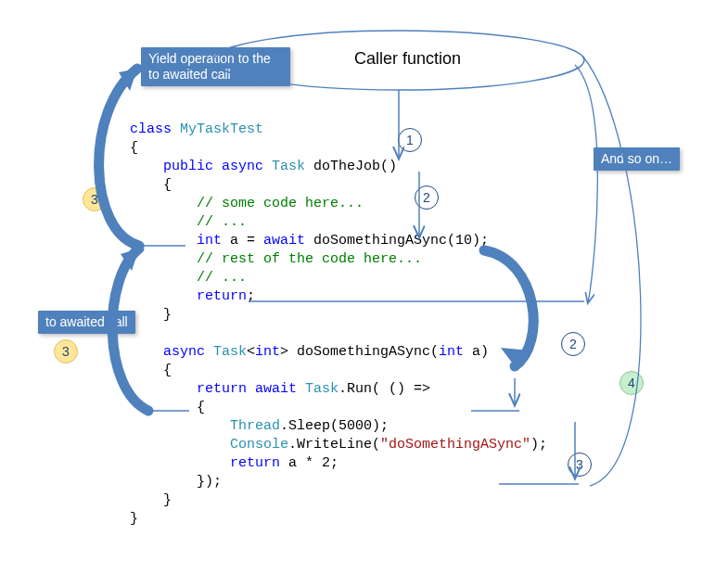 The image size is (728, 561). What do you see at coordinates (215, 67) in the screenshot?
I see `callout-yield: Yield operation to the to awaited call` at bounding box center [215, 67].